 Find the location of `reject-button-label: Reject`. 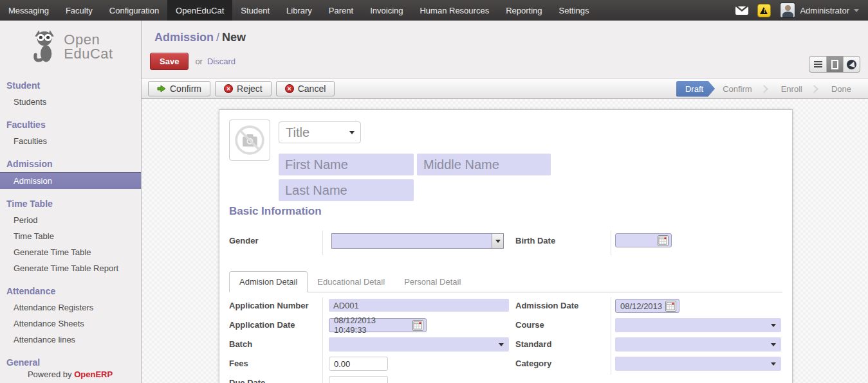

reject-button-label: Reject is located at coordinates (250, 89).